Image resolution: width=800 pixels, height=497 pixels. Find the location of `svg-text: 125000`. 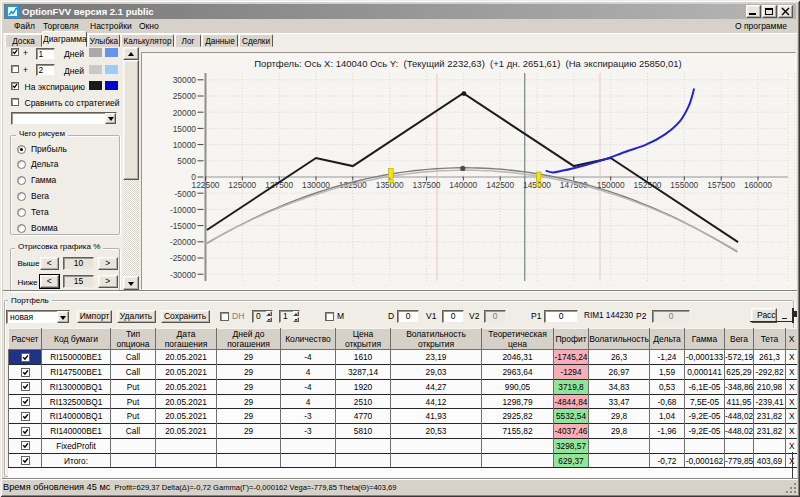

svg-text: 125000 is located at coordinates (242, 185).